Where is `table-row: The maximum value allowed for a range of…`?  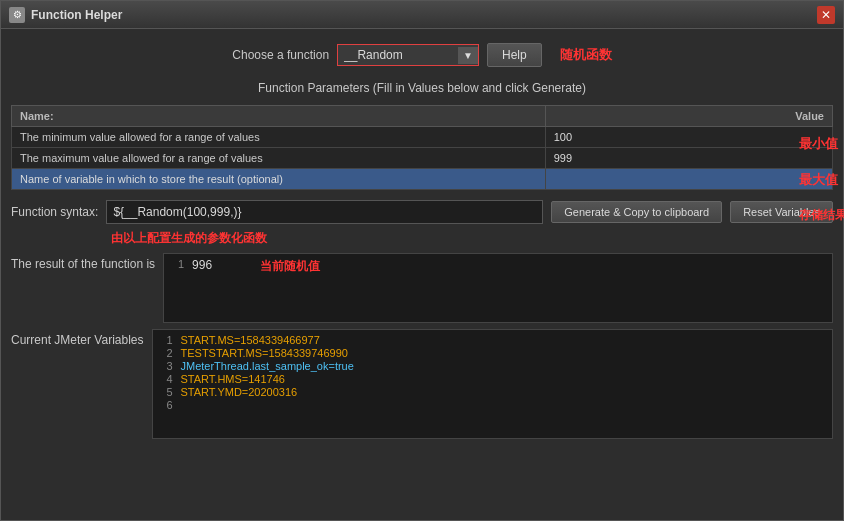 table-row: The maximum value allowed for a range of… is located at coordinates (422, 158).